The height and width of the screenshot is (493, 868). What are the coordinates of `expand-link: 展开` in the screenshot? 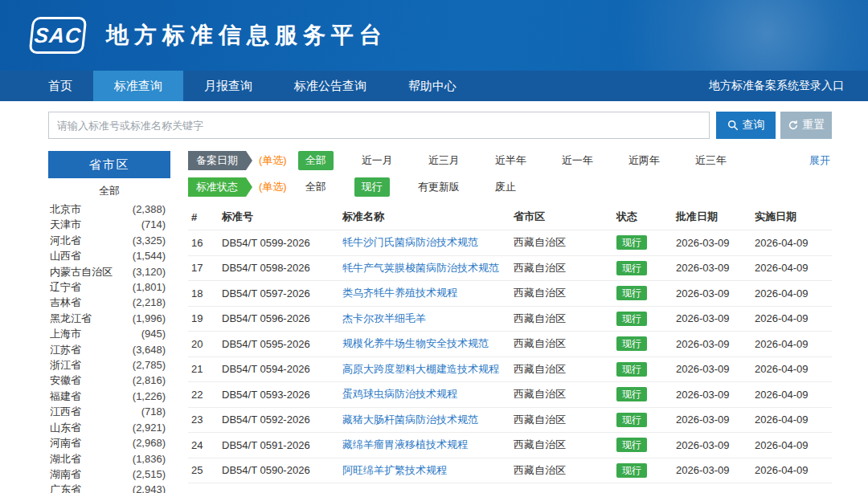 It's located at (820, 161).